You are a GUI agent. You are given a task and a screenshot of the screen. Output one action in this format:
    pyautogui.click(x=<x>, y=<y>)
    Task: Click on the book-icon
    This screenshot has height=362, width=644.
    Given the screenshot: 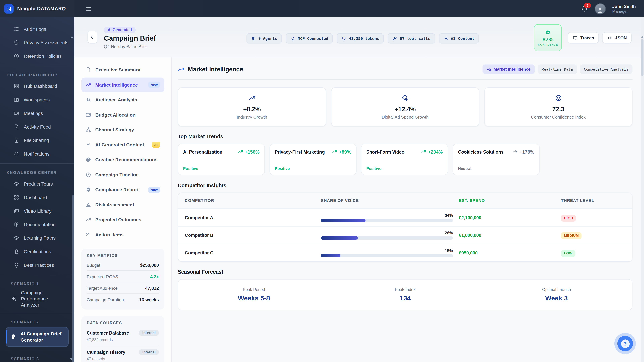 What is the action you would take?
    pyautogui.click(x=16, y=224)
    